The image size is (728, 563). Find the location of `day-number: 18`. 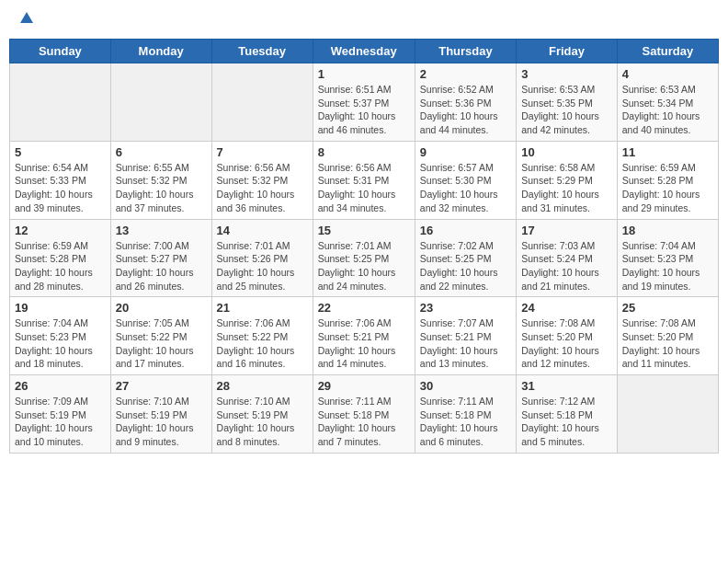

day-number: 18 is located at coordinates (667, 230).